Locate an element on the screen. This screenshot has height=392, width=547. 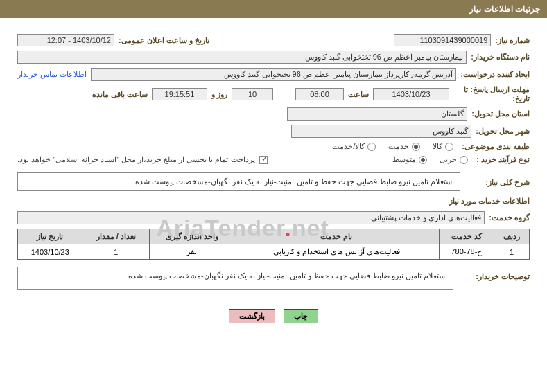
print-button: چاپ is located at coordinates (301, 316).